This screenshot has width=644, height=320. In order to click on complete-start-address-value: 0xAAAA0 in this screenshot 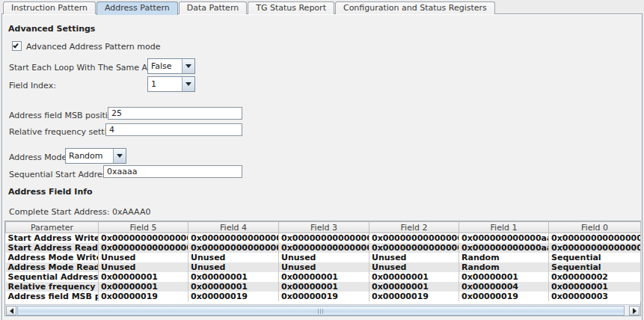, I will do `click(132, 212)`.